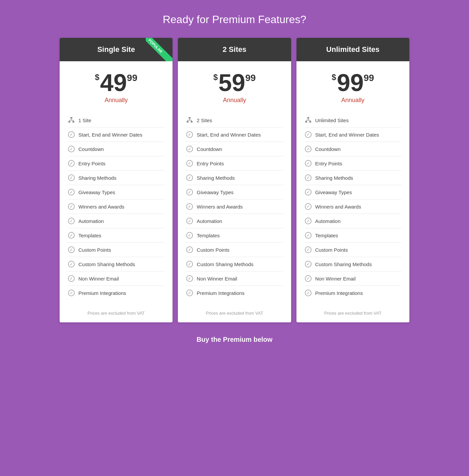  I want to click on feature-item: ✓Premium Integrations, so click(116, 293).